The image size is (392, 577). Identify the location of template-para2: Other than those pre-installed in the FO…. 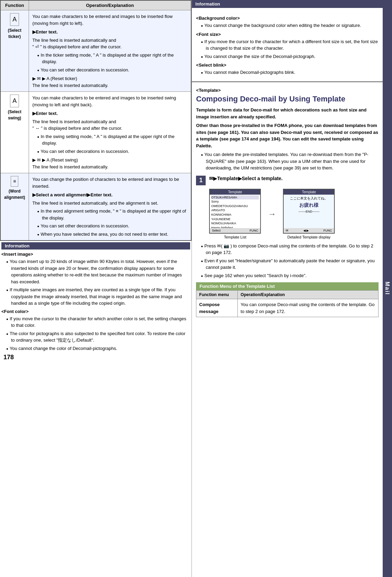
(287, 136).